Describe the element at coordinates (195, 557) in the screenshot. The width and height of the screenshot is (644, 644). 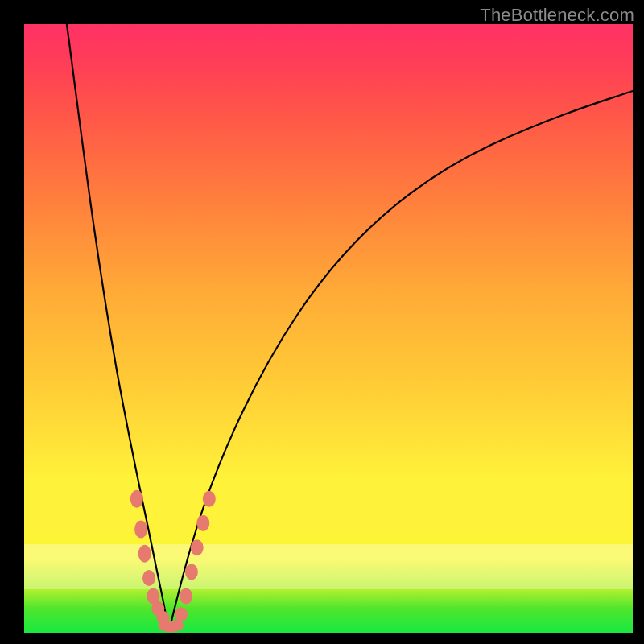
I see `markers-right-cluster` at that location.